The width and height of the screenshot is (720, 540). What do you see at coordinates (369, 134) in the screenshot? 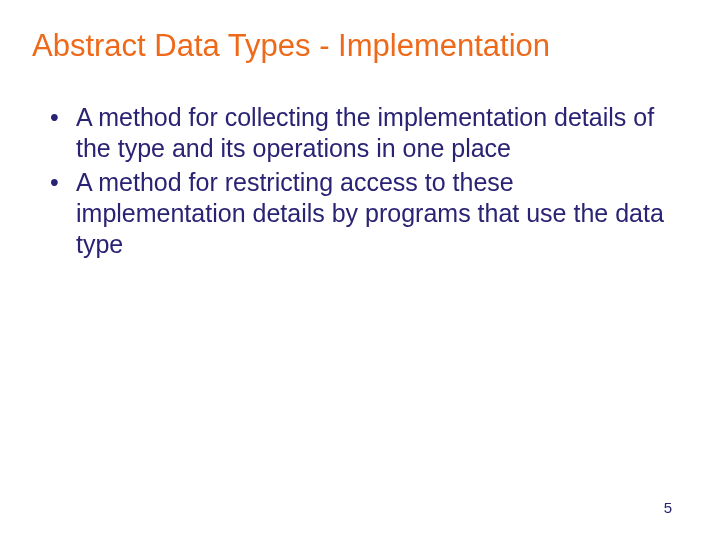
I see `bullet-item: A method for collecting the implementati…` at bounding box center [369, 134].